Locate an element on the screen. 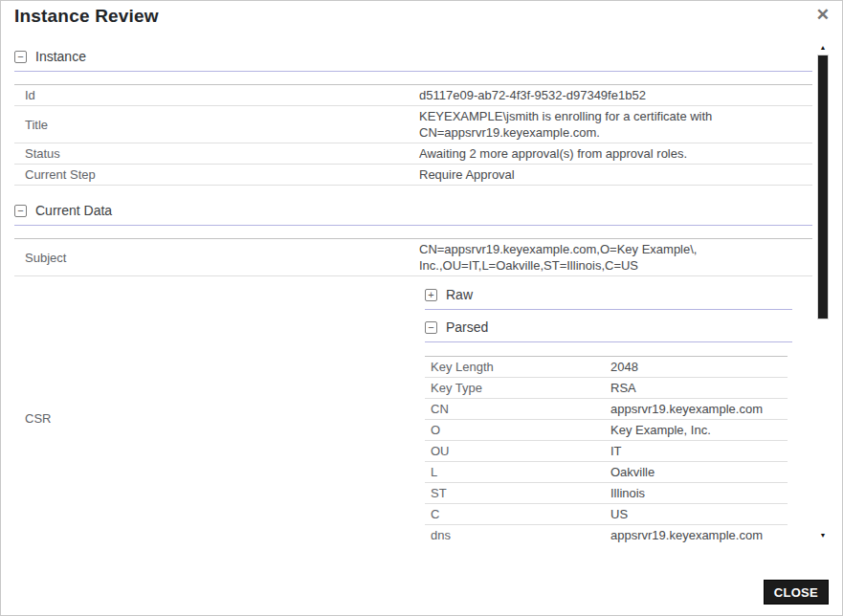 Image resolution: width=843 pixels, height=616 pixels. close-icon: ✕ is located at coordinates (823, 15).